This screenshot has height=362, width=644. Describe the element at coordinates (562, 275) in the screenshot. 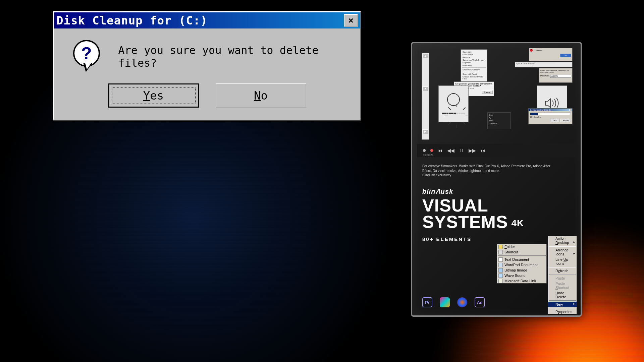

I see `desktop-context-menu: Active DesktopArrange IconsLine Up Icons…` at that location.